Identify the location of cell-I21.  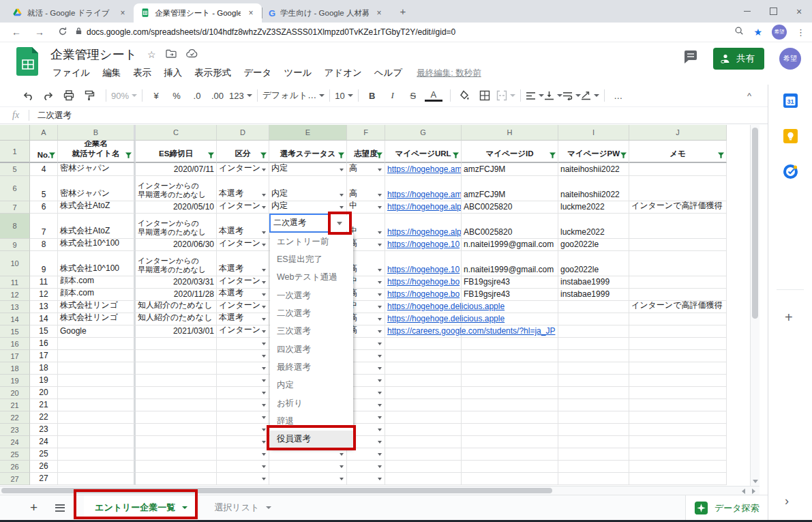
(594, 405).